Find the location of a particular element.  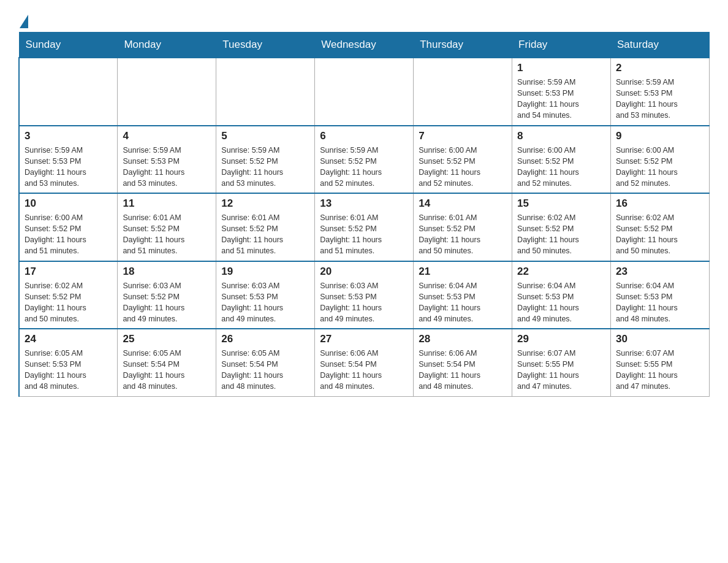

day-number: 26 is located at coordinates (265, 339).